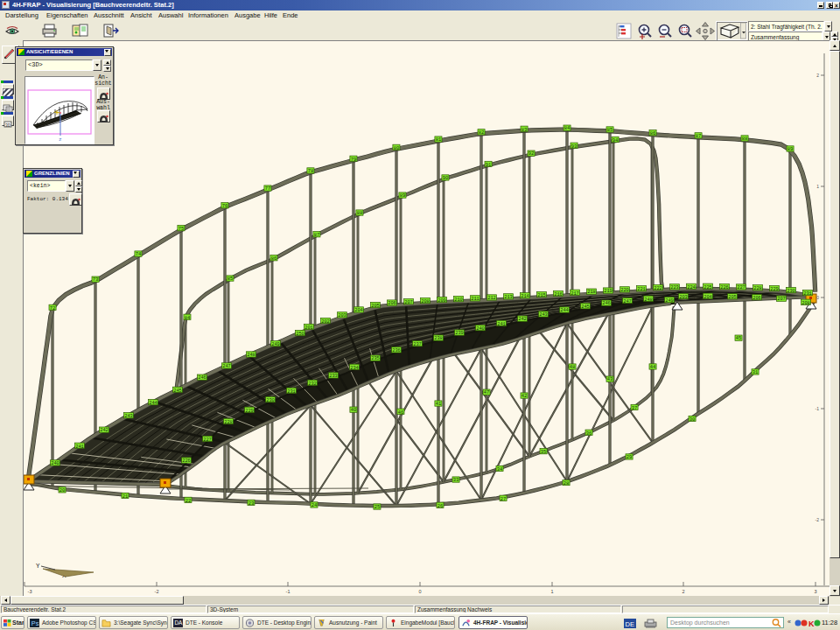  Describe the element at coordinates (30, 592) in the screenshot. I see `svg-text: -3` at that location.